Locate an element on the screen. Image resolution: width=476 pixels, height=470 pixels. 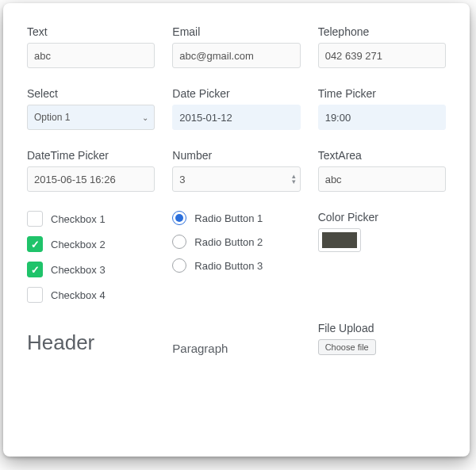
number-label: Number is located at coordinates (236, 155).